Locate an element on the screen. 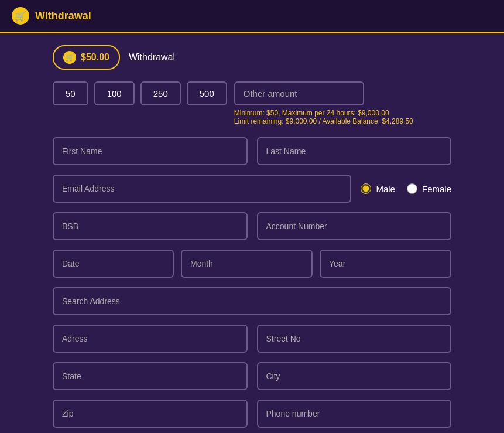 This screenshot has width=504, height=433. date-row is located at coordinates (252, 264).